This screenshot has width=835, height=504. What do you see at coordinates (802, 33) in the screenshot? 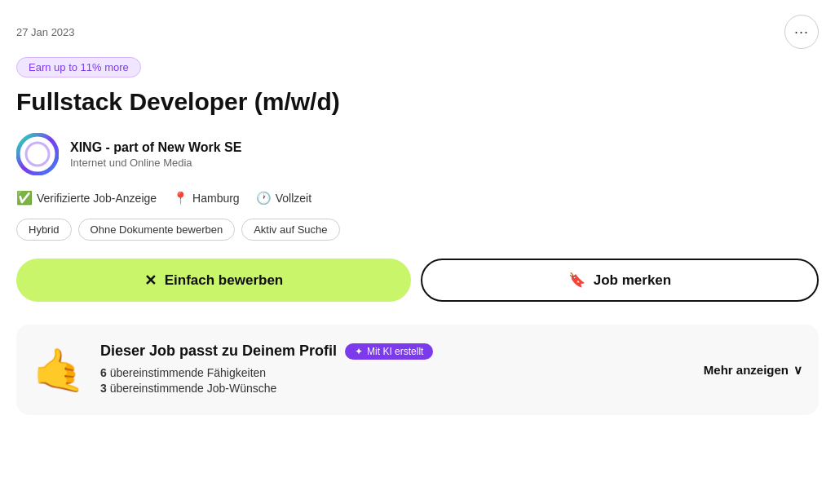
I see `more-icon: ···` at bounding box center [802, 33].